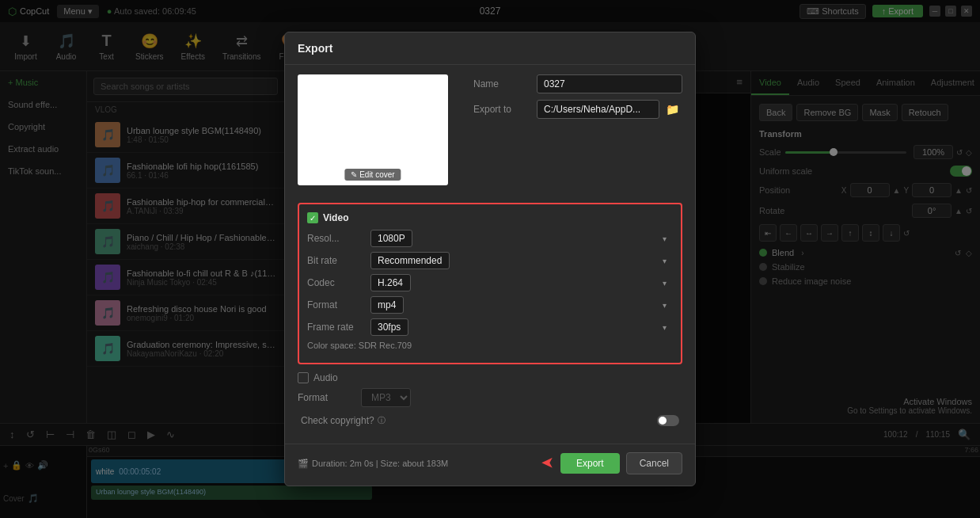  What do you see at coordinates (339, 283) in the screenshot?
I see `codec-label: Codec` at bounding box center [339, 283].